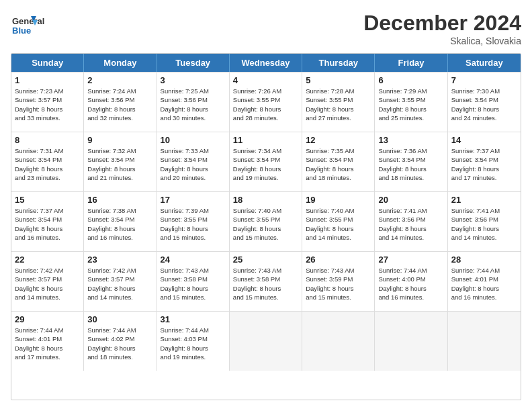 The height and width of the screenshot is (411, 532). What do you see at coordinates (484, 162) in the screenshot?
I see `calendar-cell: 14Sunrise: 7:37 AM Sunset: 3:54 PM Dayli…` at bounding box center [484, 162].